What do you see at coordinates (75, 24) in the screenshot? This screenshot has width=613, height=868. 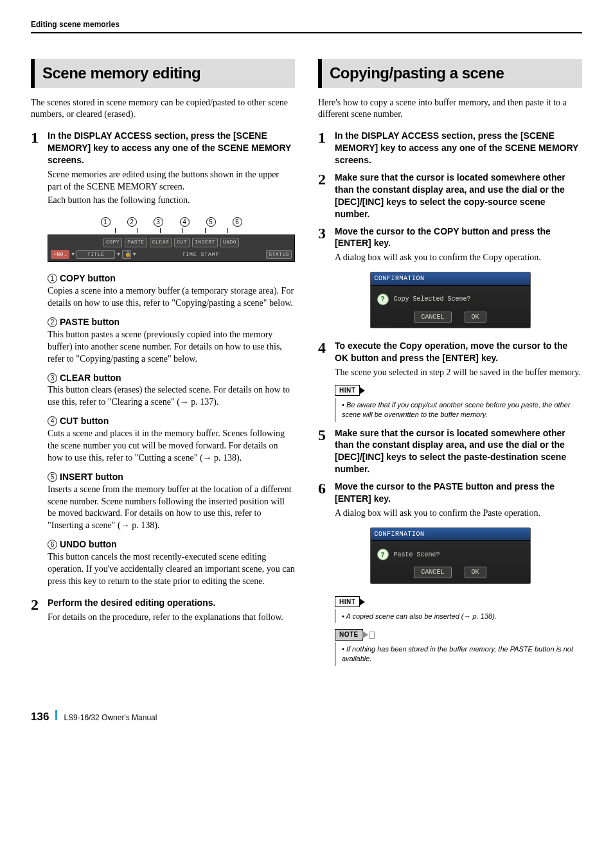 I see `header-title: Editing scene memories` at bounding box center [75, 24].